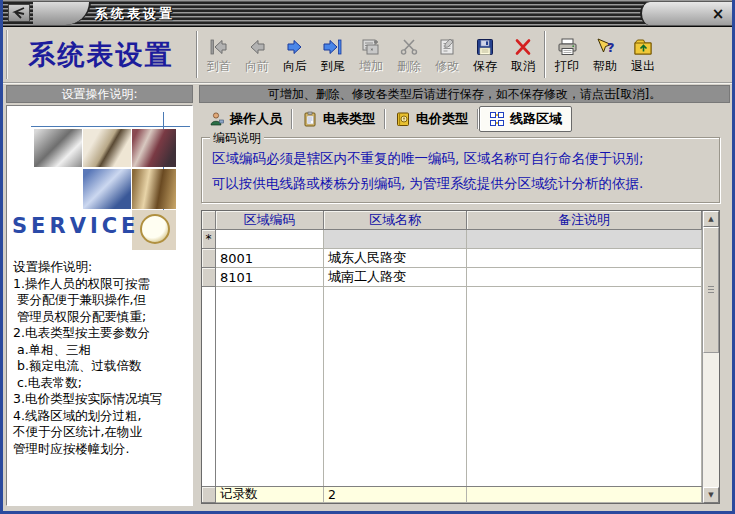 The image size is (735, 514). Describe the element at coordinates (711, 290) in the screenshot. I see `scrollbar-thumb` at that location.